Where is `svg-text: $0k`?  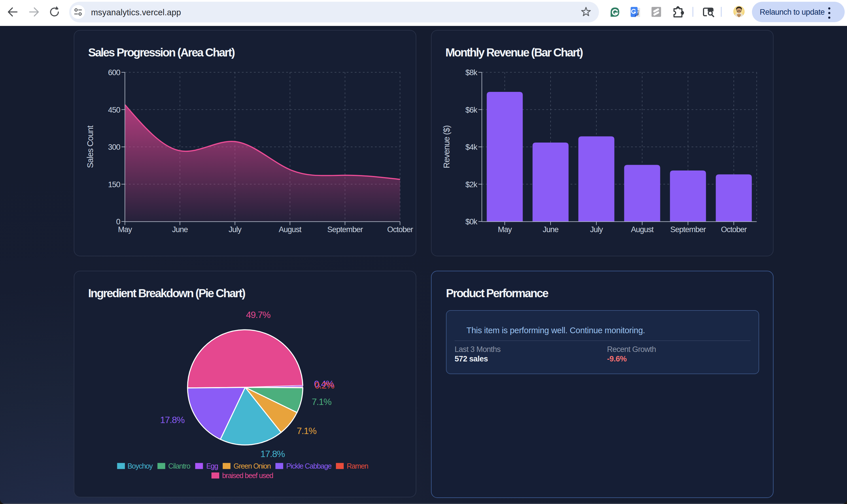
svg-text: $0k is located at coordinates (471, 222).